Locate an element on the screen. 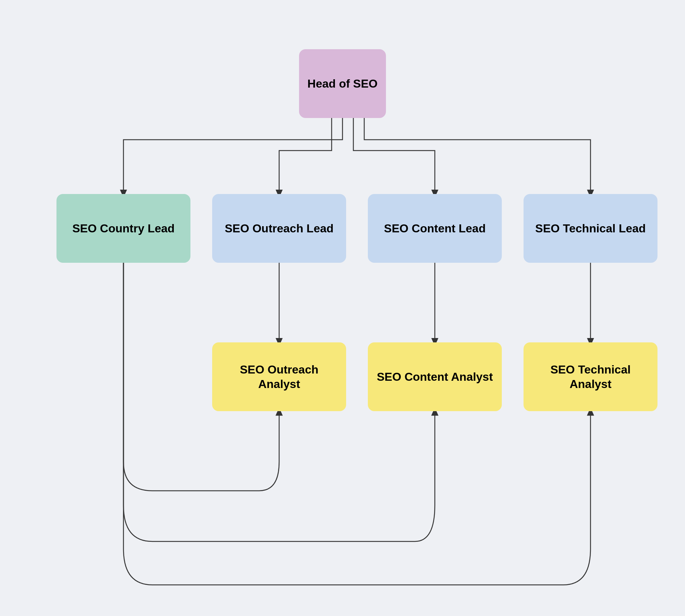 The width and height of the screenshot is (685, 616). seo-outreach-analyst-node: SEO Outreach Analyst is located at coordinates (279, 377).